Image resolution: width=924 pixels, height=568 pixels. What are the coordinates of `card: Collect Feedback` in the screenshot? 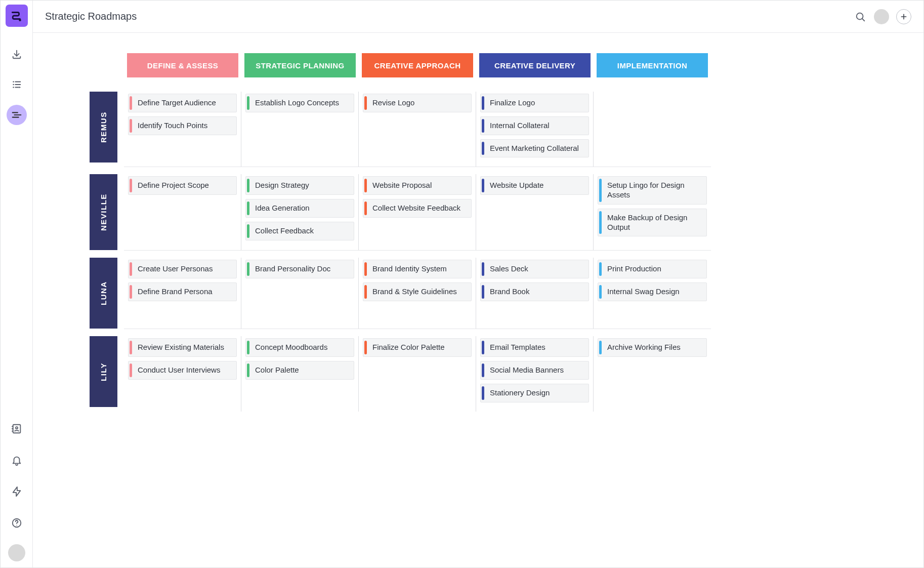 It's located at (300, 231).